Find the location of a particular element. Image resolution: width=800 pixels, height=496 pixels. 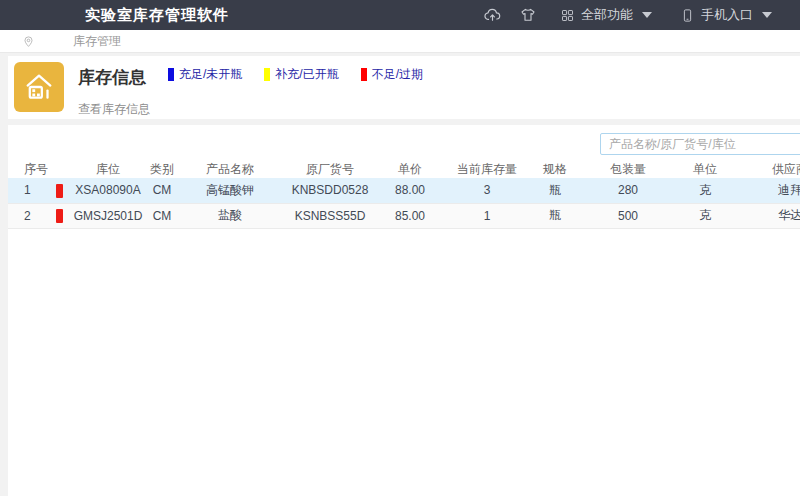

legend-sufficient: 充足/未开瓶 is located at coordinates (205, 74).